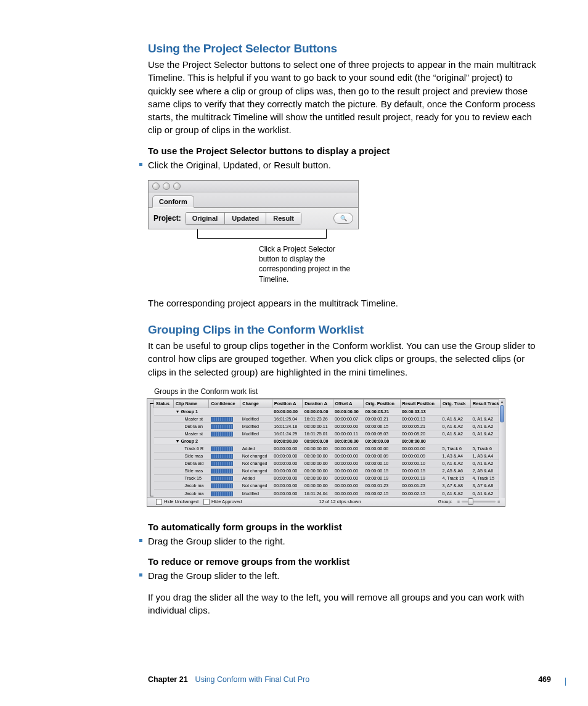  Describe the element at coordinates (224, 403) in the screenshot. I see `column-header: Confidence` at that location.